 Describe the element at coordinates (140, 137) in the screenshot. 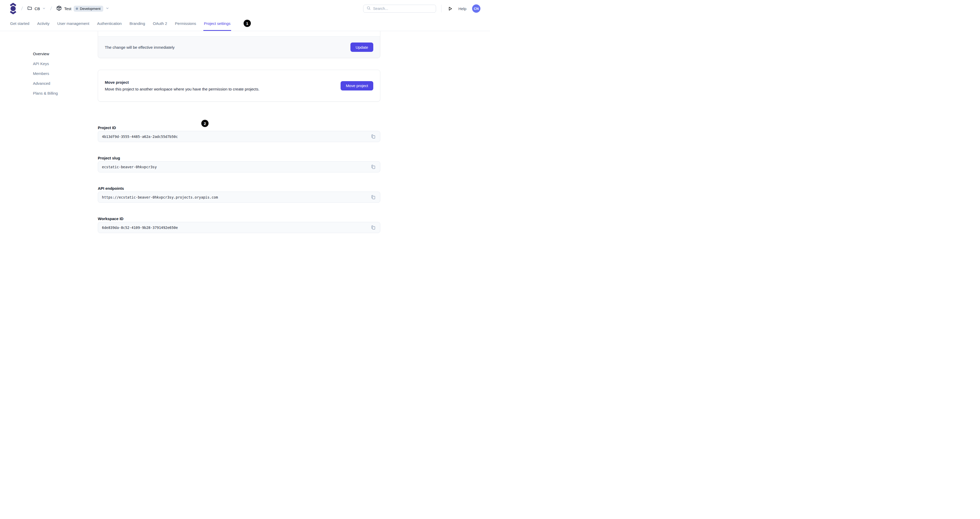

I see `project-id-value: 4b13df9d-3555-4485-a62a-2adc55d7b50c` at that location.